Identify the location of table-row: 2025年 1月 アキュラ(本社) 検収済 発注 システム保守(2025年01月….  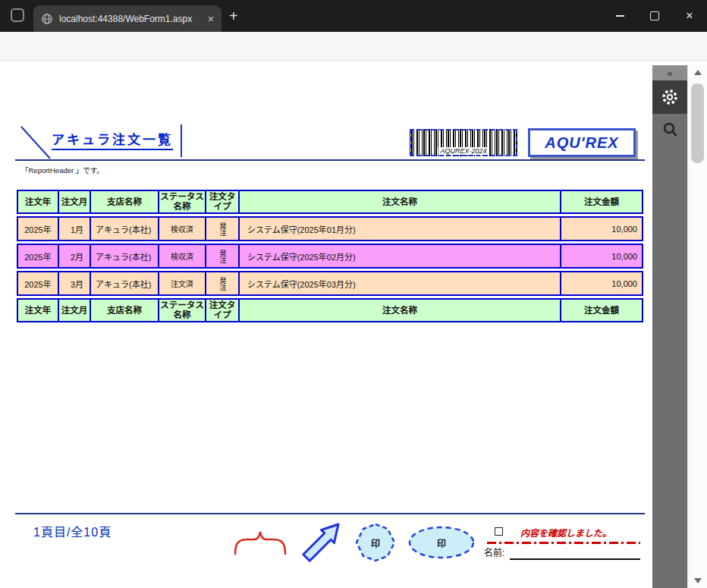
(330, 229).